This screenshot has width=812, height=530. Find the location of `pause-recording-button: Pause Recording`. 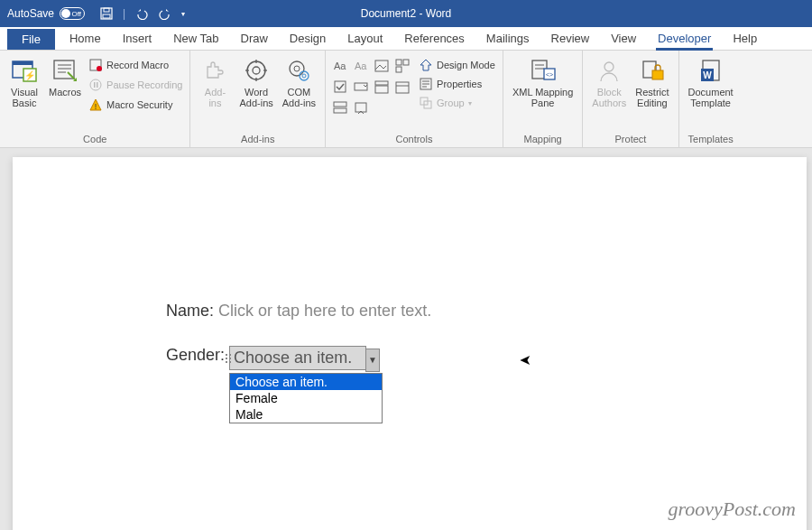

pause-recording-button: Pause Recording is located at coordinates (135, 85).